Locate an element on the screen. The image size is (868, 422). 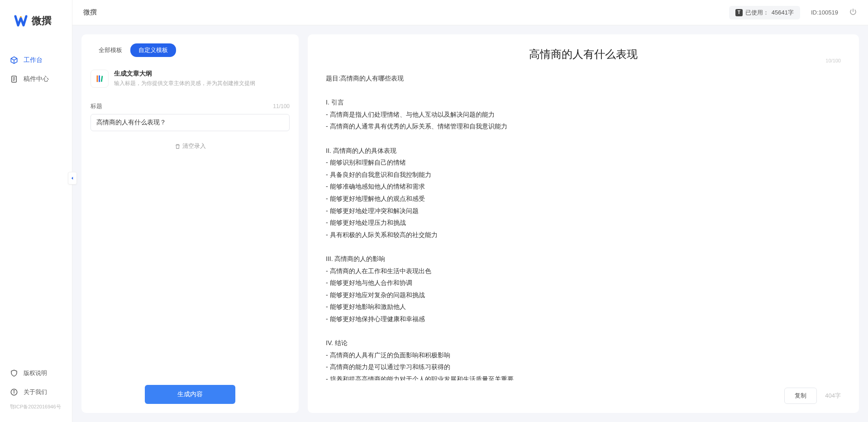
text-badge-icon: T is located at coordinates (739, 13).